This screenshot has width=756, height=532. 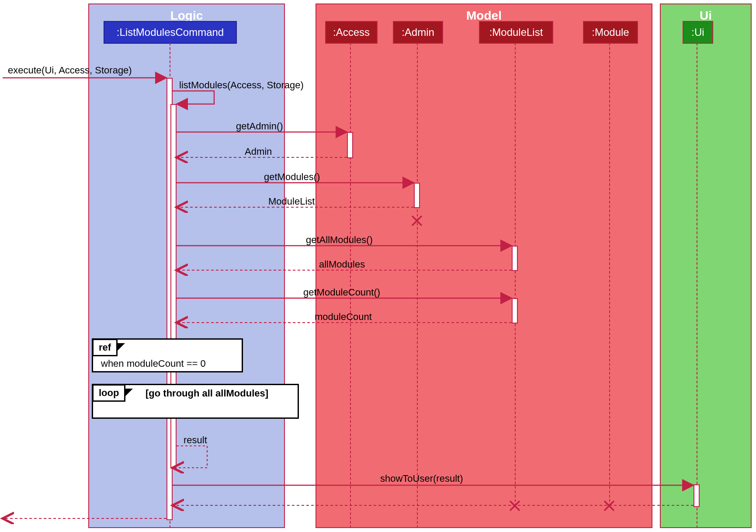 What do you see at coordinates (610, 32) in the screenshot?
I see `head-module: :Module` at bounding box center [610, 32].